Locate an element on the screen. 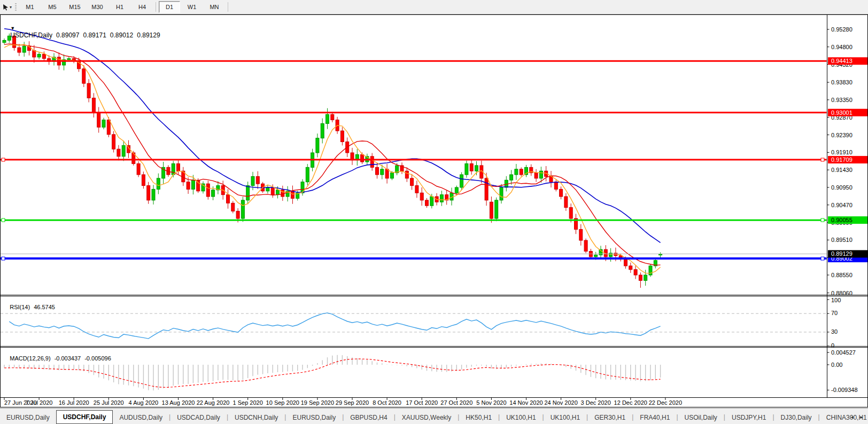 The height and width of the screenshot is (424, 868). chart-tab-dj30-daily: DJ30,Daily is located at coordinates (796, 418).